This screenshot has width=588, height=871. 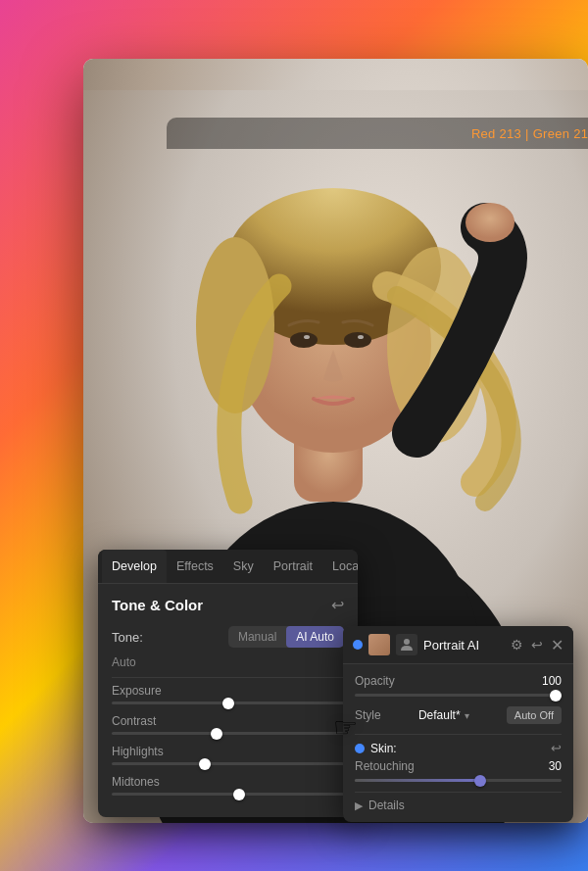 I want to click on midtones-track, so click(x=227, y=794).